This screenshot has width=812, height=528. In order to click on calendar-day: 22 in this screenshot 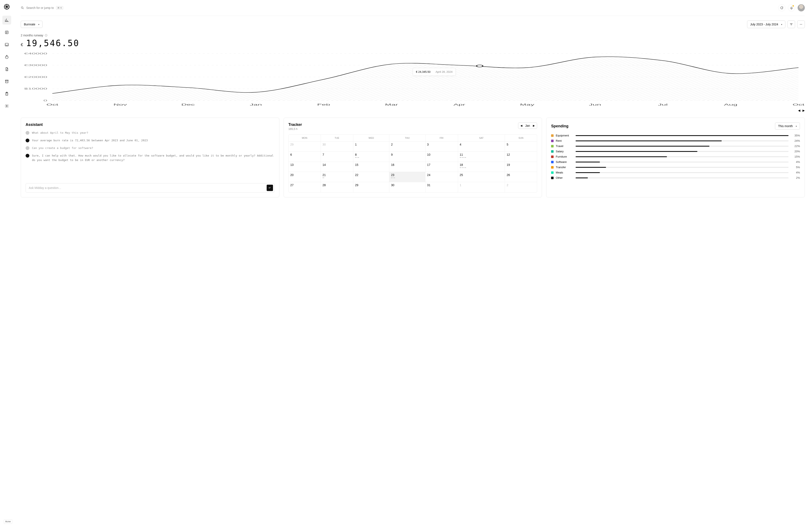, I will do `click(371, 177)`.